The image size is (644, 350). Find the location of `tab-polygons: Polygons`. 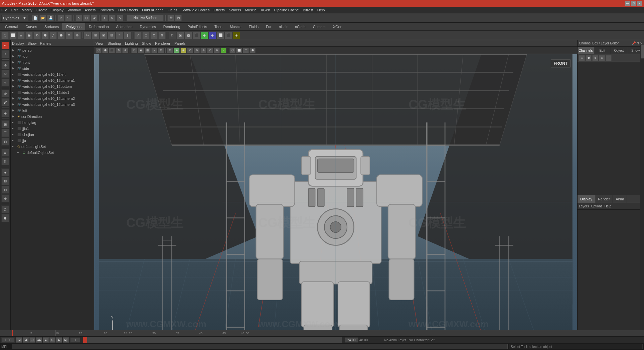

tab-polygons: Polygons is located at coordinates (73, 27).